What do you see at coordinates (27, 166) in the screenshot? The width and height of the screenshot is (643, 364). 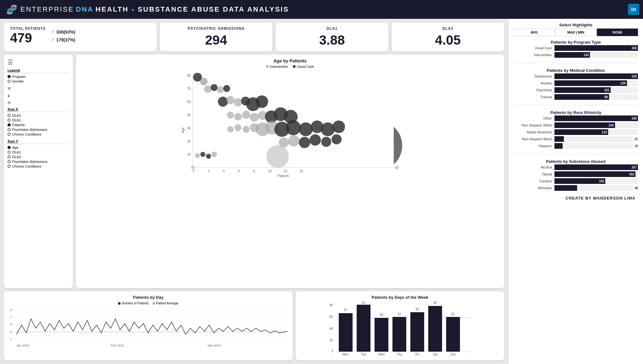 I see `chronic-y-label: Chronic Conditions` at bounding box center [27, 166].